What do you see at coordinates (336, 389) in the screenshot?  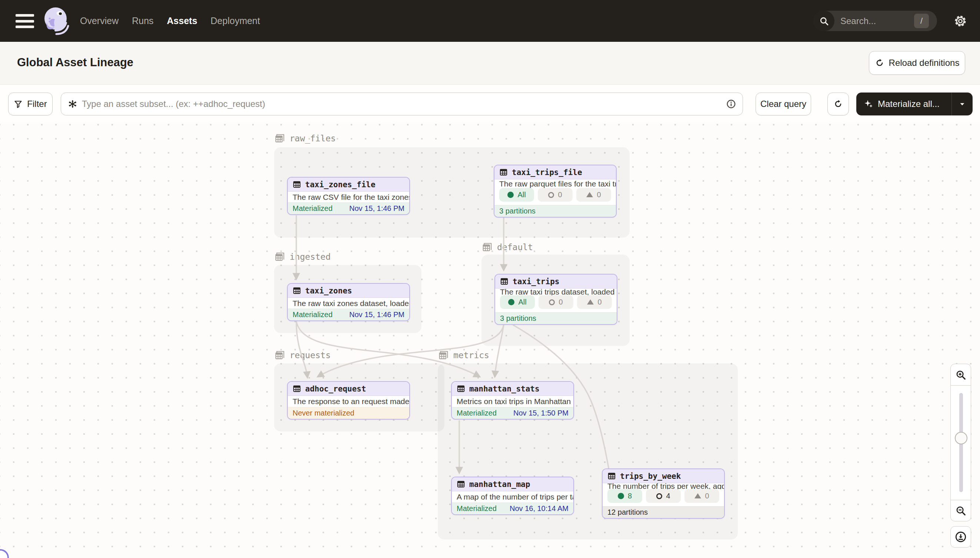 I see `asset-name: adhoc_request` at bounding box center [336, 389].